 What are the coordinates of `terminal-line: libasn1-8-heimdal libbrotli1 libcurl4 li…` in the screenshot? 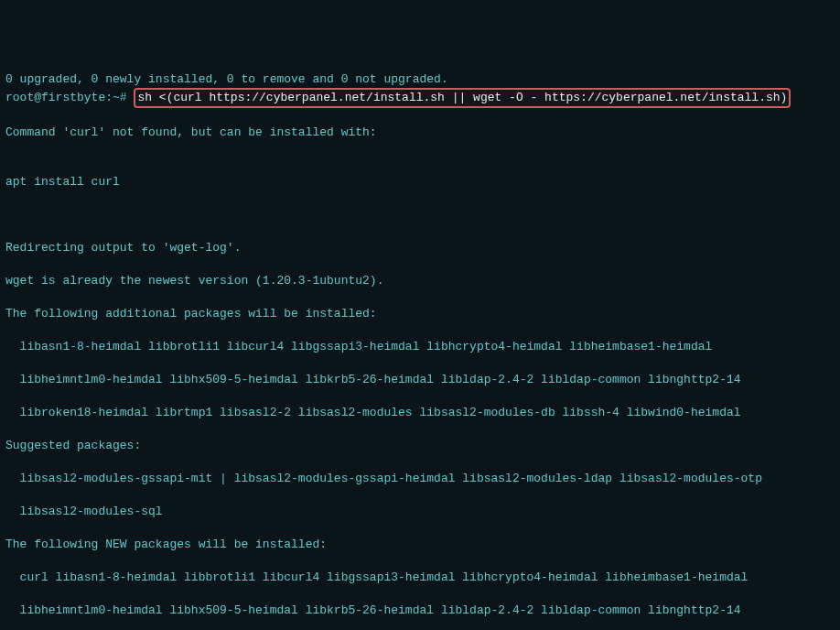 It's located at (420, 347).